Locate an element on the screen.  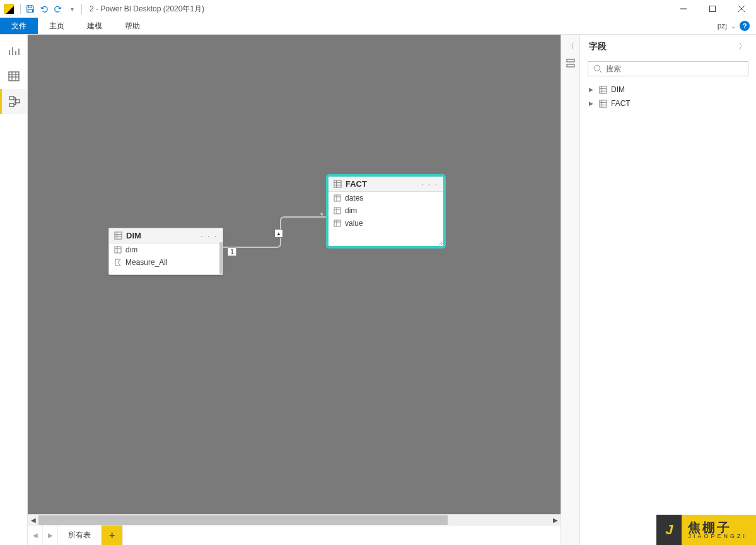
properties-panel-collapsed: 〈 is located at coordinates (570, 290).